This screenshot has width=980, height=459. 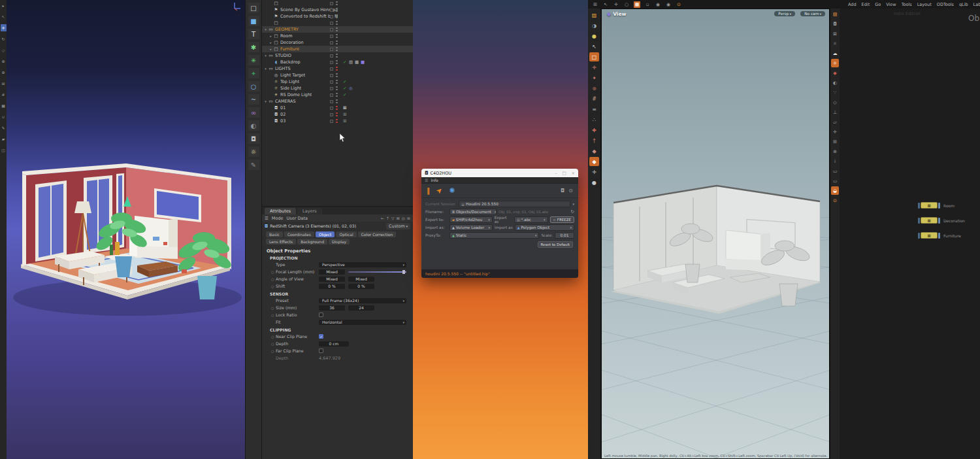 What do you see at coordinates (939, 235) in the screenshot?
I see `network-node: ▦Furniture` at bounding box center [939, 235].